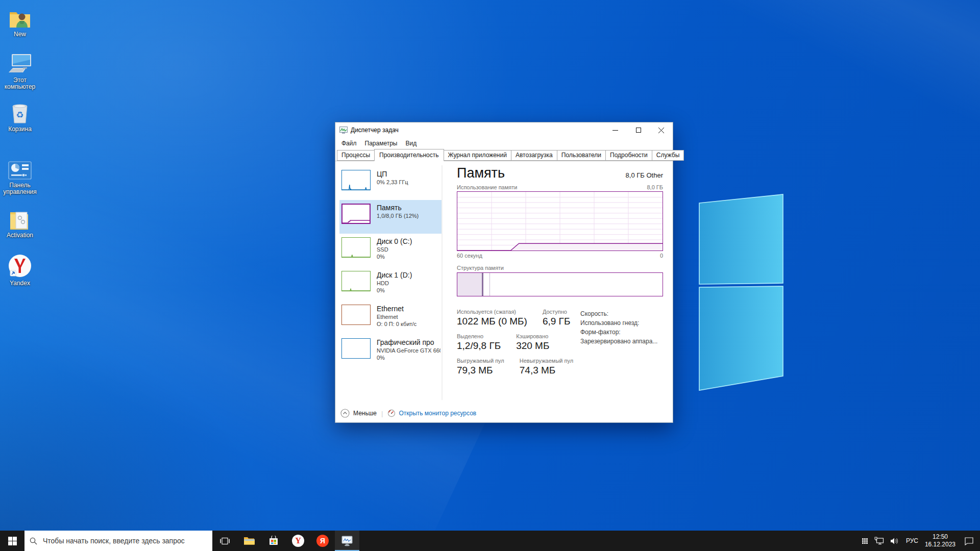 The width and height of the screenshot is (980, 551). I want to click on tab-processes: Процессы, so click(356, 155).